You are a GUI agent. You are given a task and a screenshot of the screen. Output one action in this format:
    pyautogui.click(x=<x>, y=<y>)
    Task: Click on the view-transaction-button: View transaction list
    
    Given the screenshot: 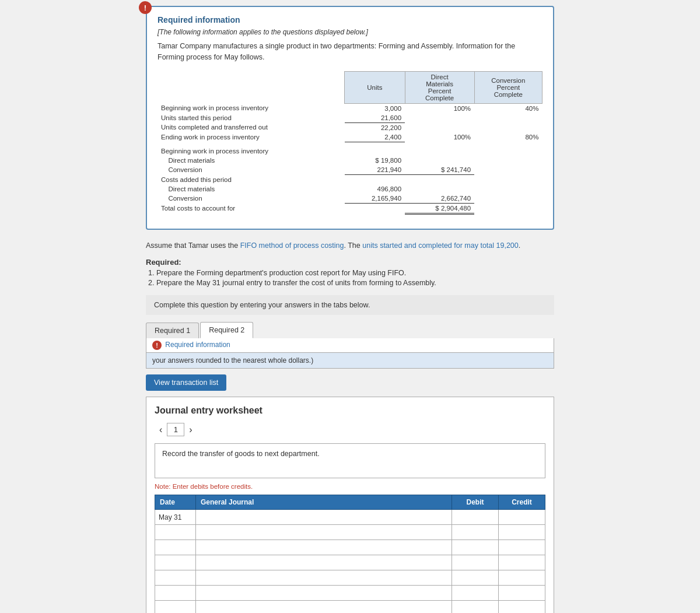 What is the action you would take?
    pyautogui.click(x=186, y=383)
    